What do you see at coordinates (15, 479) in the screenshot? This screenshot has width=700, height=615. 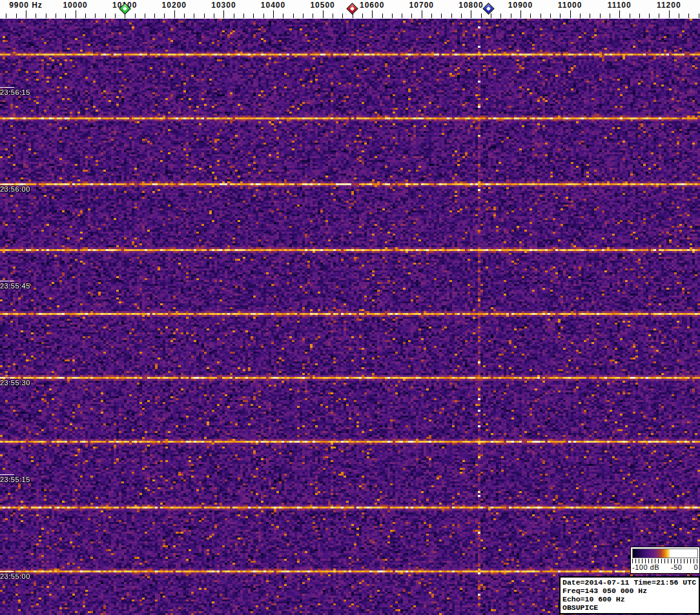 I see `time-label: 23:55:15` at bounding box center [15, 479].